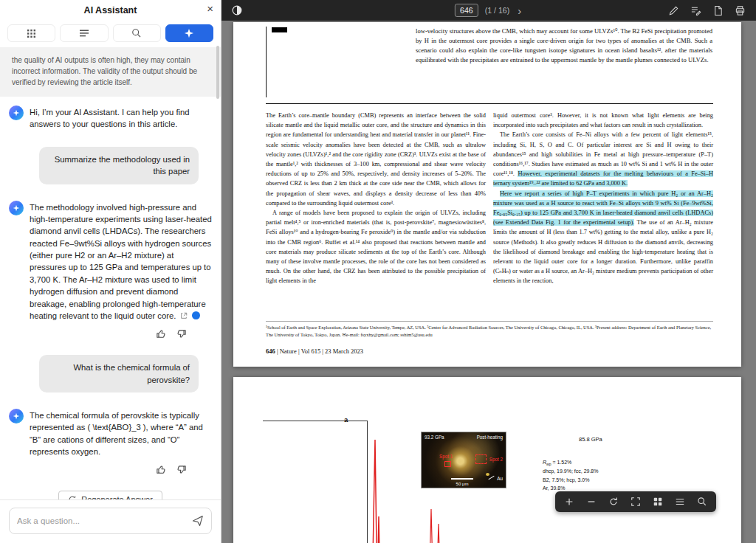 The image size is (756, 543). I want to click on abstract-tail-paragraph: low-velocity structures above the CMB, w…, so click(564, 46).